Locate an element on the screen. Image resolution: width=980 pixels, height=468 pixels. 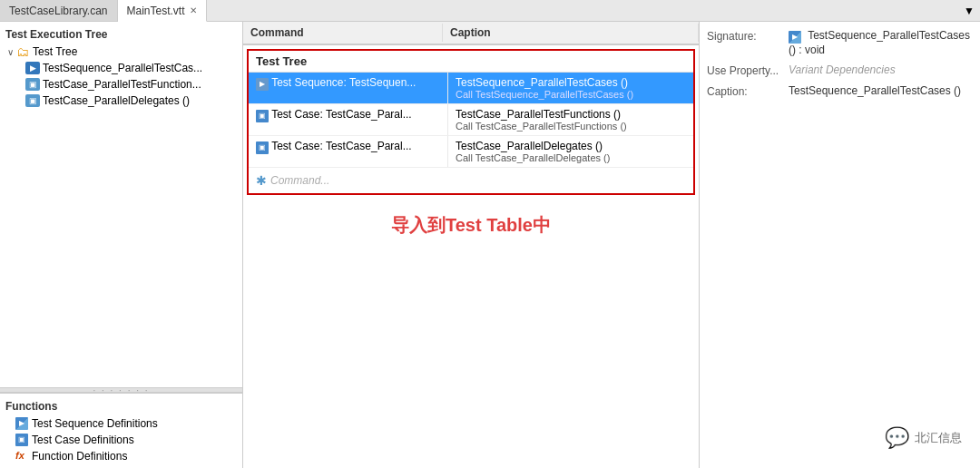
functions-item-case-defs: ▣ Test Case Definitions is located at coordinates (122, 440).